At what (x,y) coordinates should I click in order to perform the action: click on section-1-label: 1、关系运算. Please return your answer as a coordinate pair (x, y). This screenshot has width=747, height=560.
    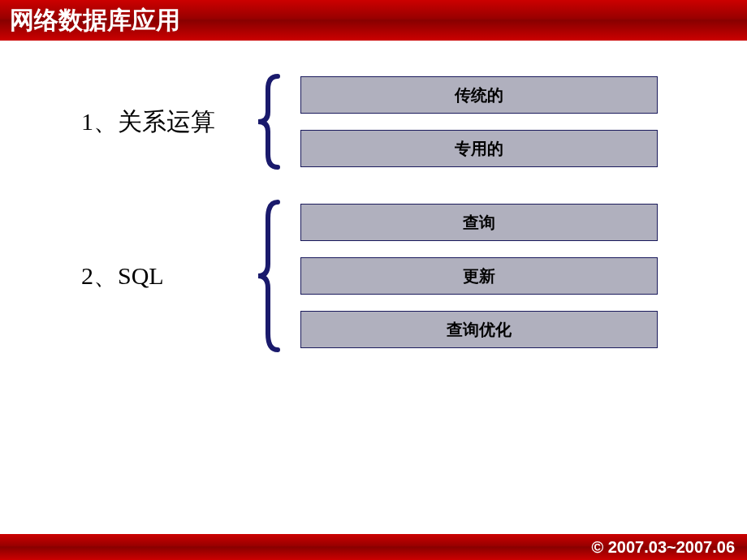
    Looking at the image, I should click on (146, 122).